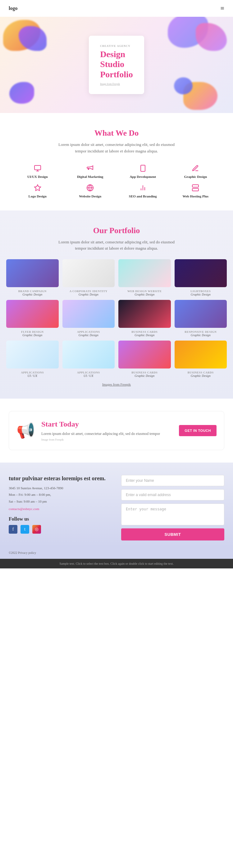 The width and height of the screenshot is (233, 868). Describe the element at coordinates (198, 431) in the screenshot. I see `get-in-touch-button: GET IN TOUCH` at that location.